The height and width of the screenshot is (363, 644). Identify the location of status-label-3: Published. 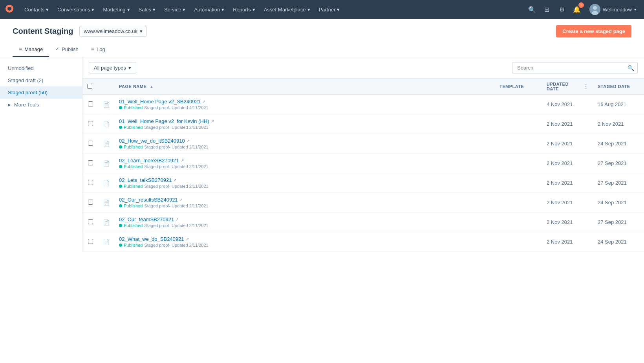
(133, 167).